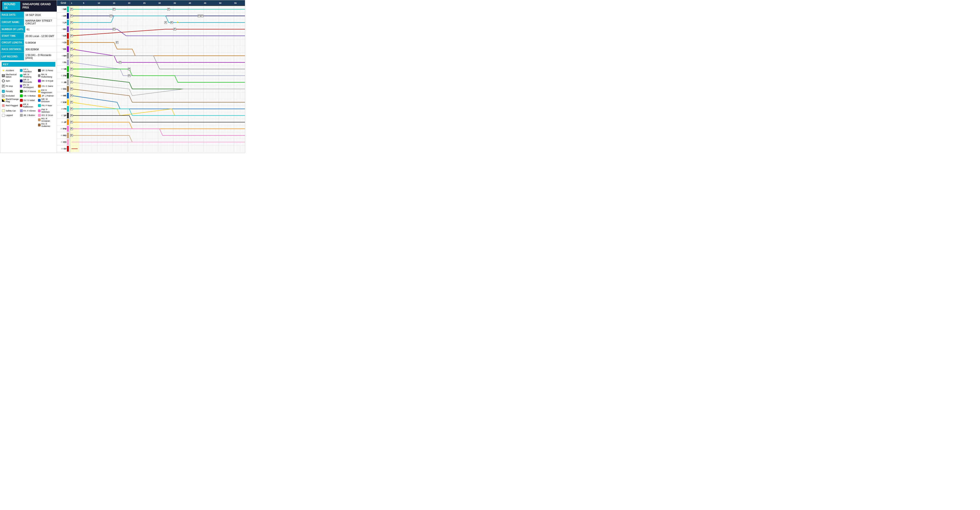 The height and width of the screenshot is (510, 980). I want to click on grid-positions-column: 1NR2DR3LH4MV5KR6CS7DK8NH9FA10VB11FM12JB1…, so click(64, 79).